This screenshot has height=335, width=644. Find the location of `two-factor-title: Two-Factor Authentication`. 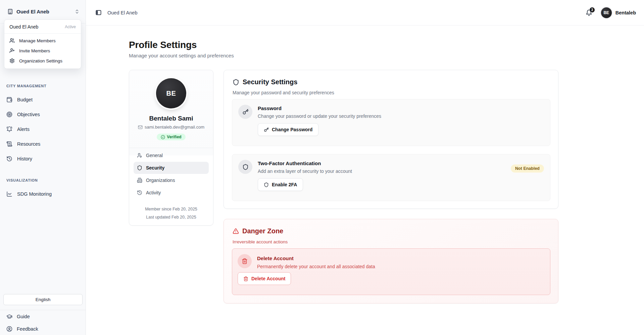

two-factor-title: Two-Factor Authentication is located at coordinates (305, 163).